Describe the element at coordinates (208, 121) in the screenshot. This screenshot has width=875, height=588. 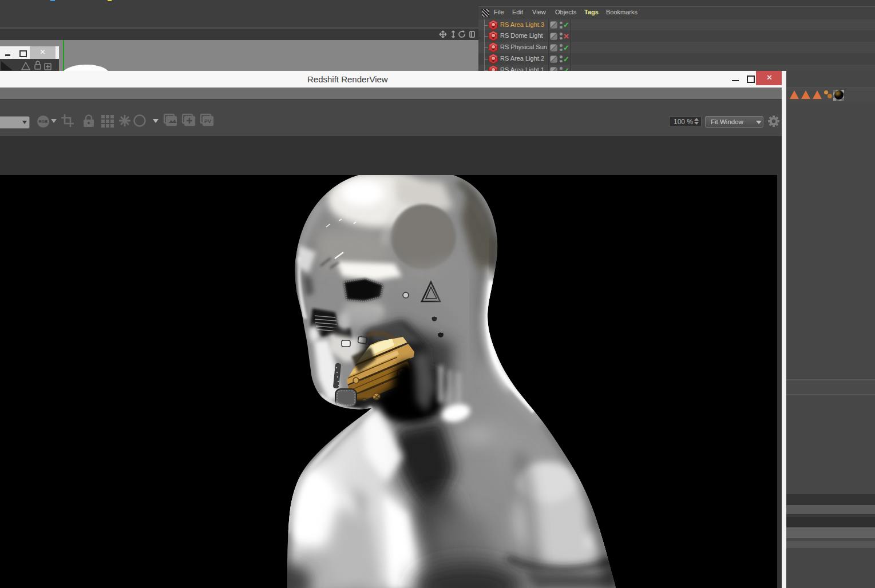
I see `svg-text: PV` at that location.